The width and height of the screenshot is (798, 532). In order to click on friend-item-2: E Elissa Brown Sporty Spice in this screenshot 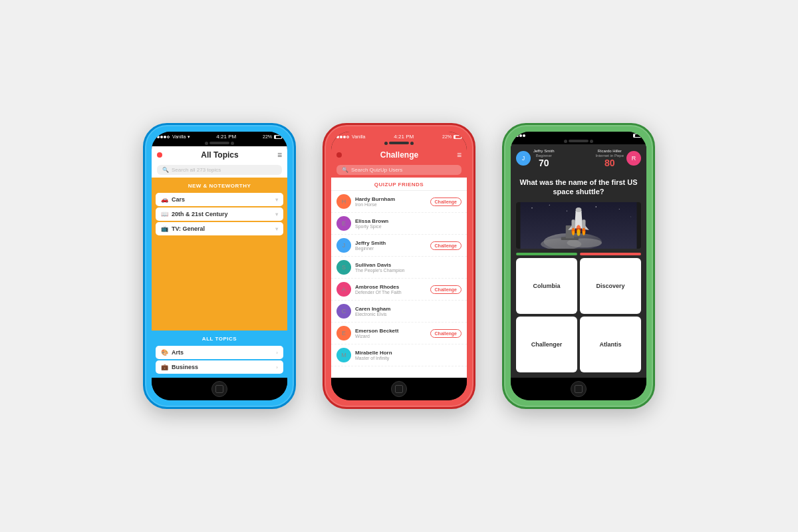, I will do `click(399, 223)`.